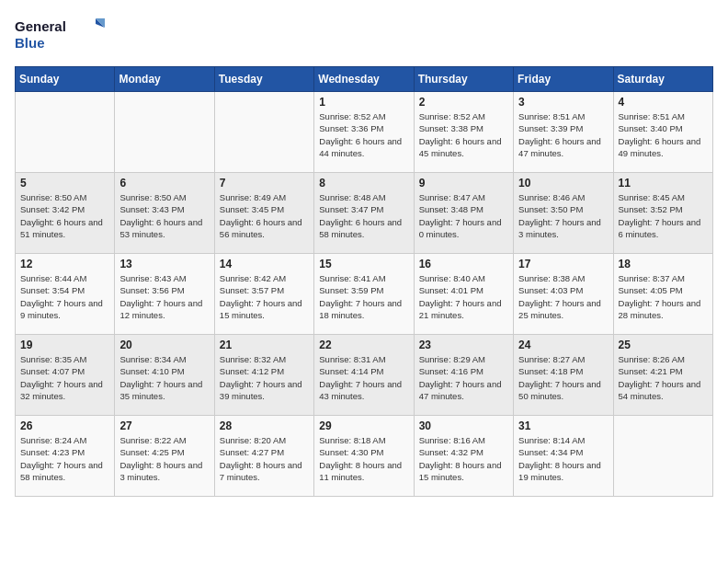  I want to click on day-number: 10, so click(563, 183).